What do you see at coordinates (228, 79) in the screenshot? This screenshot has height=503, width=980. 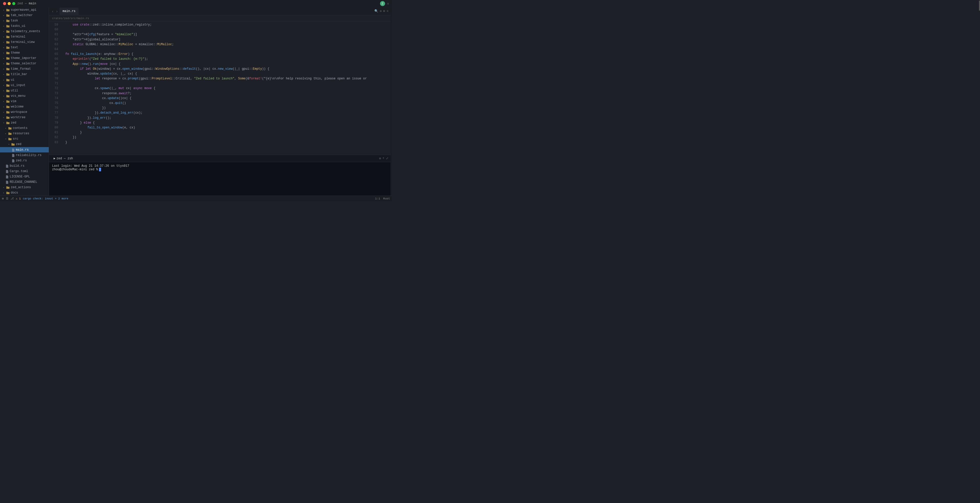 I see `code-line: let response = cx.prompt(gpui::PromptLev…` at bounding box center [228, 79].